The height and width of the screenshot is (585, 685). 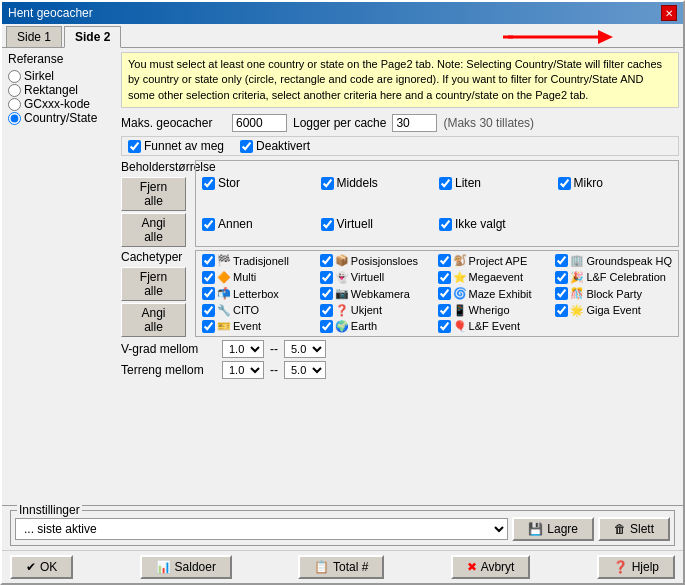 I want to click on lagre-icon: 💾, so click(x=536, y=529).